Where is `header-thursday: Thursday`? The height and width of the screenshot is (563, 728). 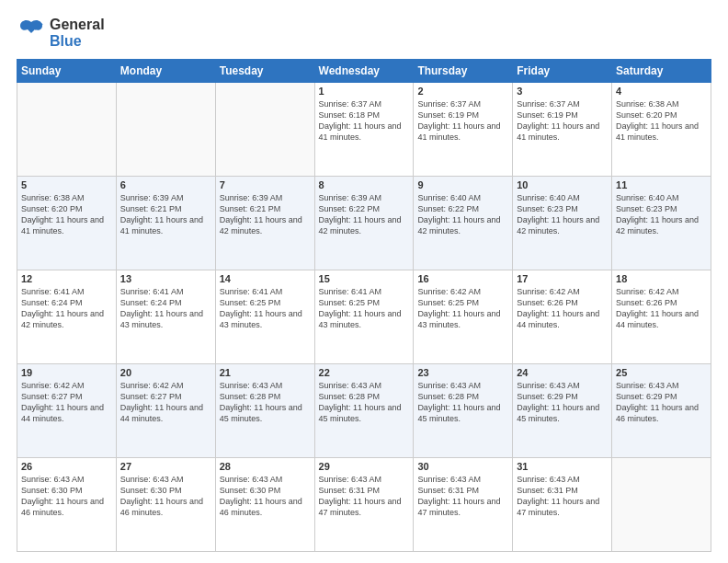
header-thursday: Thursday is located at coordinates (463, 72).